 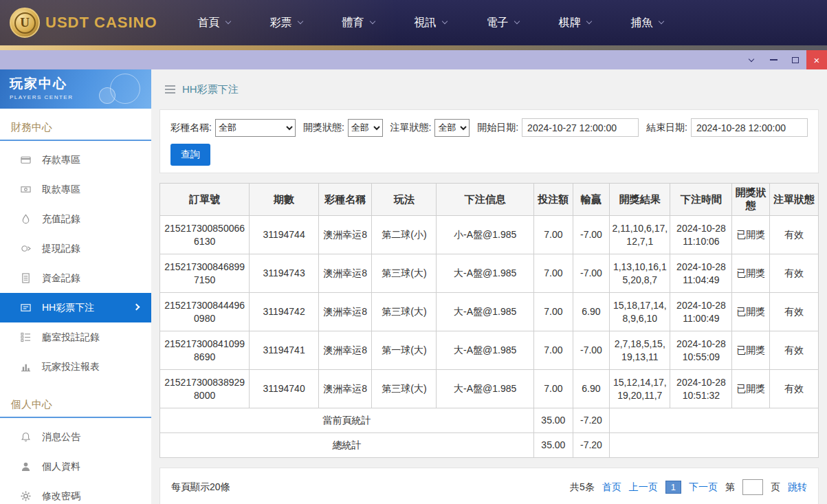 I want to click on personal-menu: 消息公告 個人資料 修改密碼, so click(x=76, y=461).